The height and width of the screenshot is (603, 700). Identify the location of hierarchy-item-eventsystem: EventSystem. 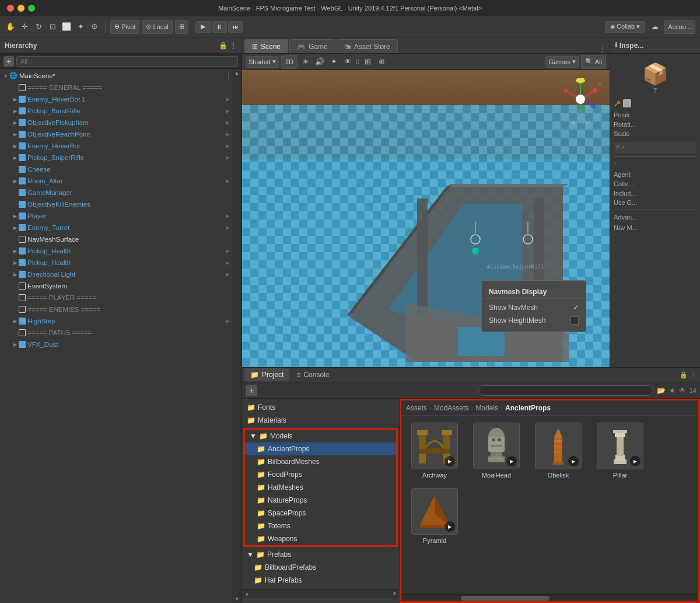
(116, 286).